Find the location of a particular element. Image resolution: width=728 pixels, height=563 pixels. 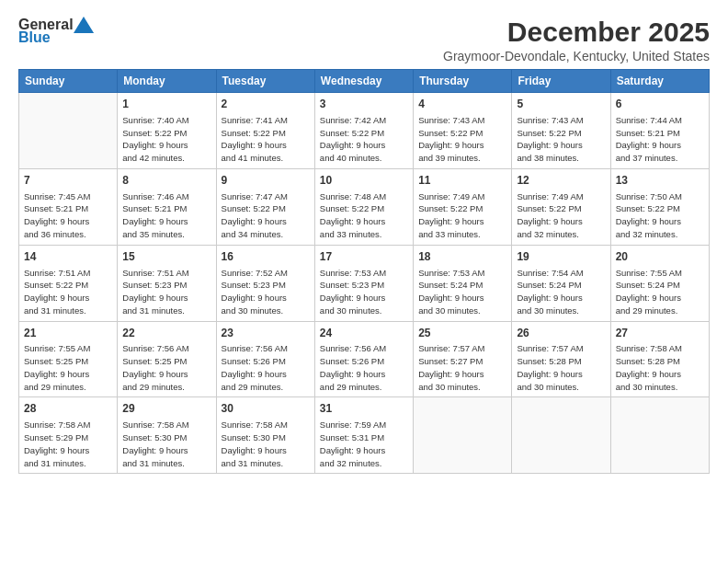

day-info: Sunrise: 7:58 AMSunset: 5:30 PMDaylight:… is located at coordinates (166, 443).